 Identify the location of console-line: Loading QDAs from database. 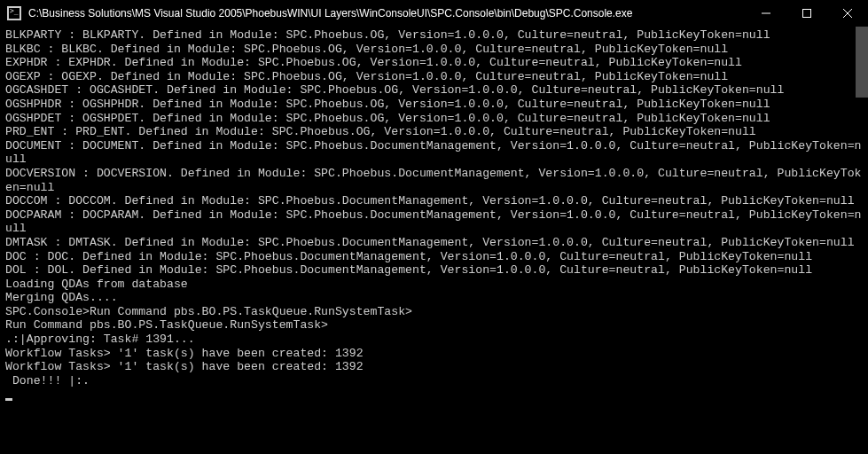
(97, 284).